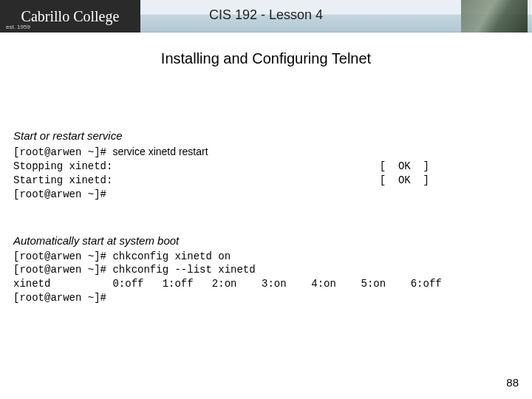  I want to click on header-title: CIS 192 - Lesson 4, so click(266, 15).